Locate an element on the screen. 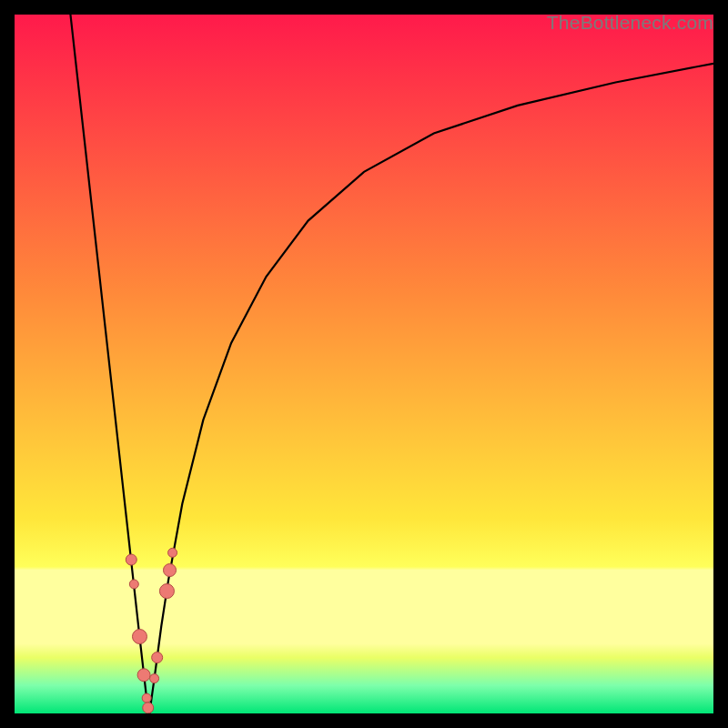 Image resolution: width=728 pixels, height=728 pixels. watermark-text: TheBottleneck.com is located at coordinates (630, 23).